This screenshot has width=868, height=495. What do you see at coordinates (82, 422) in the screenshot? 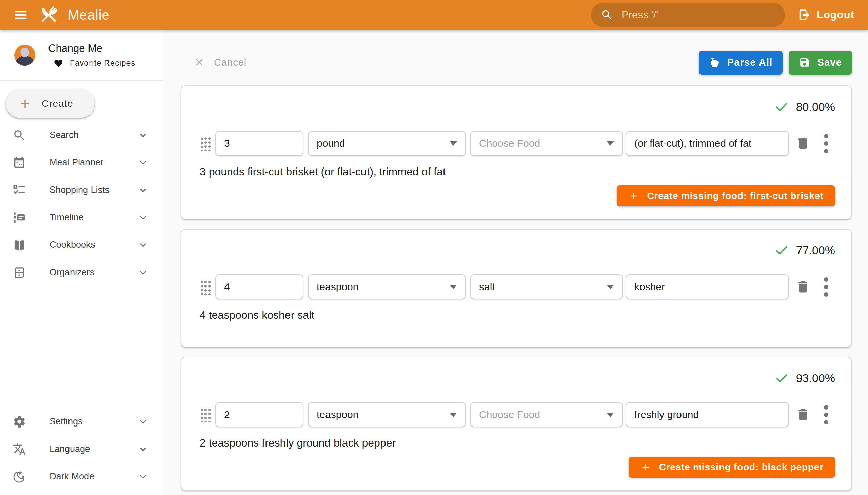
I see `sidebar-item-settings: Settings` at bounding box center [82, 422].